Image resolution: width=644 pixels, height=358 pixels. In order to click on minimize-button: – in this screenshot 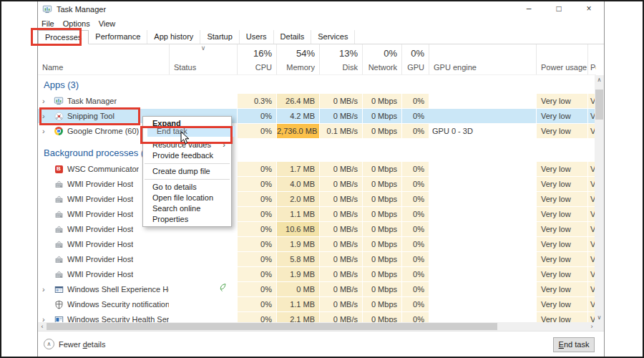, I will do `click(529, 9)`.